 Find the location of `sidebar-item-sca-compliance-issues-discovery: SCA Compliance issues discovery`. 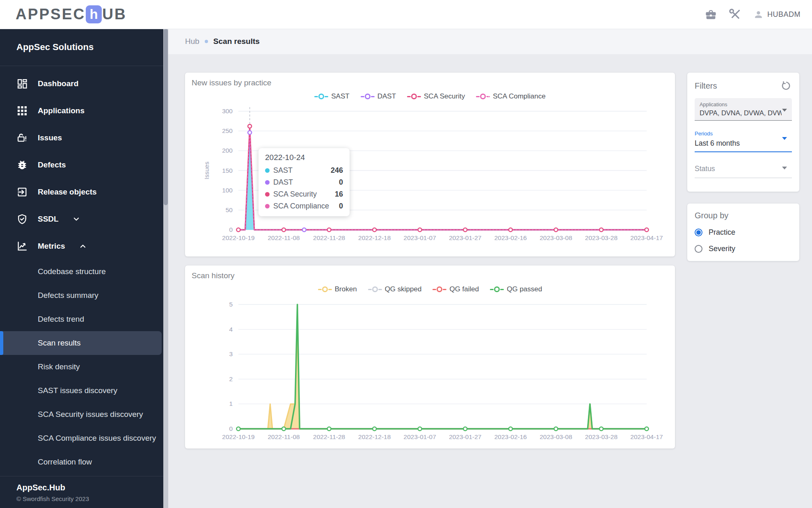

sidebar-item-sca-compliance-issues-discovery: SCA Compliance issues discovery is located at coordinates (84, 438).